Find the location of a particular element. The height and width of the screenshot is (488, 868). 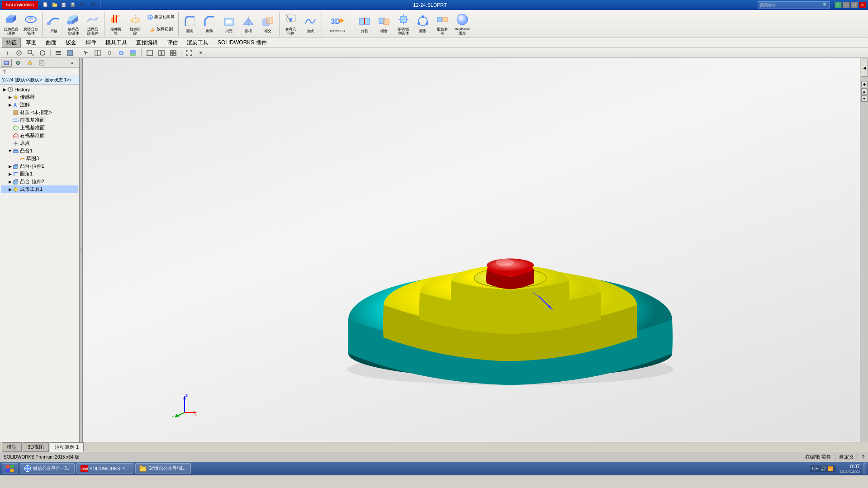

customize-status: 自定义 is located at coordinates (847, 457).